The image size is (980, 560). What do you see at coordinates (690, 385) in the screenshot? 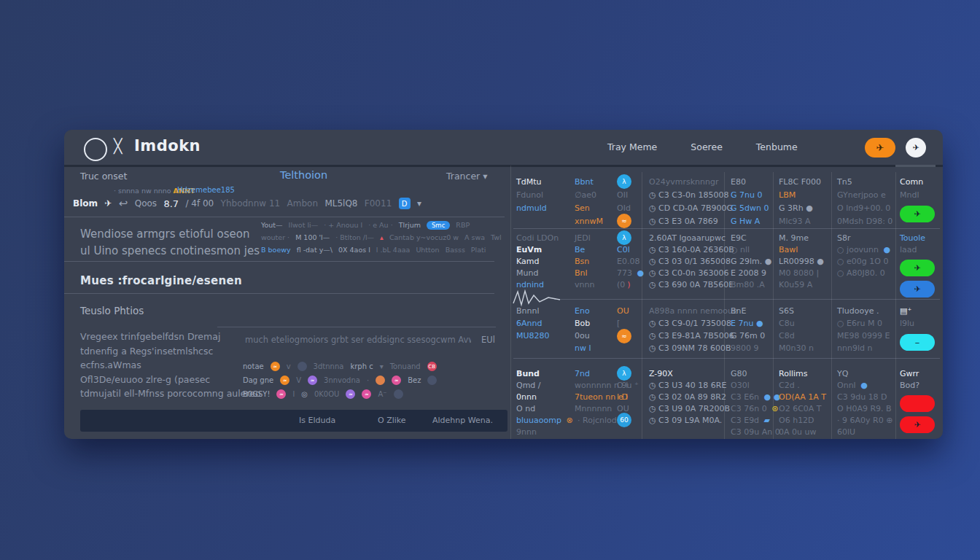
I see `table-line: ◷ C3 U3 40 18 6RE` at bounding box center [690, 385].